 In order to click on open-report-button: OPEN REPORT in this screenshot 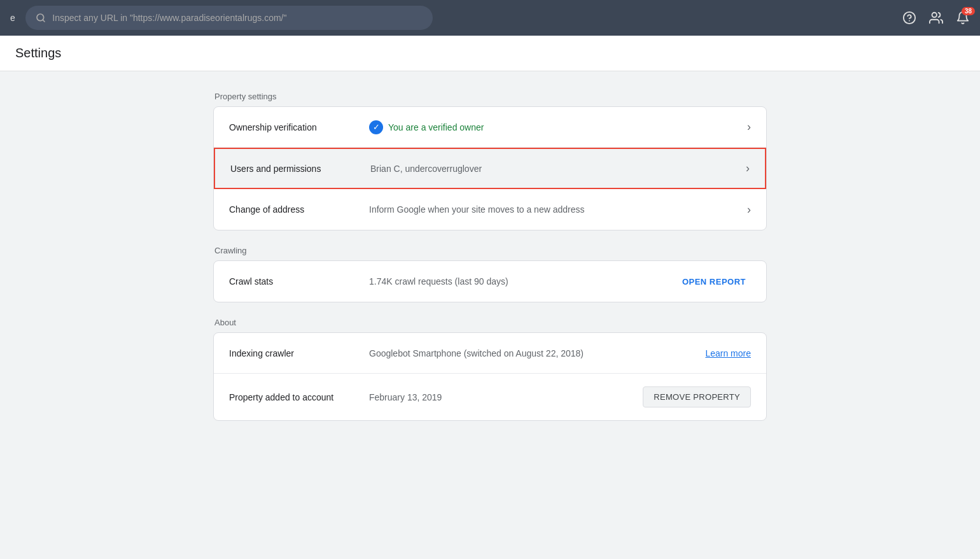, I will do `click(714, 281)`.